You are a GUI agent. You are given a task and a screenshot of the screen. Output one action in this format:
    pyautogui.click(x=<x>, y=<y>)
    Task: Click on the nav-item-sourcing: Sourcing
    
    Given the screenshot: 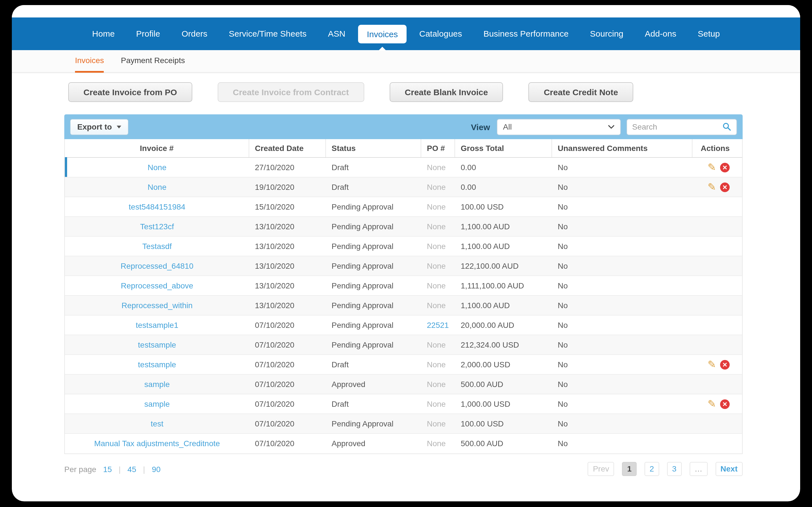 What is the action you would take?
    pyautogui.click(x=607, y=34)
    